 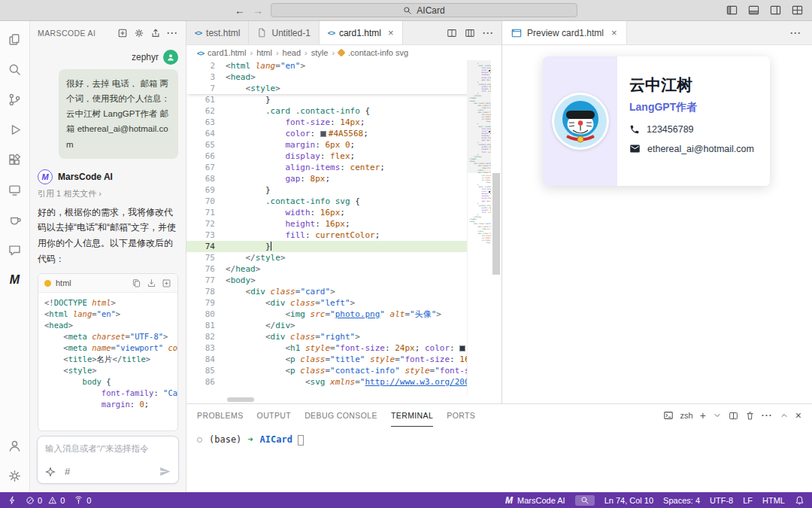 I want to click on search-status, so click(x=585, y=500).